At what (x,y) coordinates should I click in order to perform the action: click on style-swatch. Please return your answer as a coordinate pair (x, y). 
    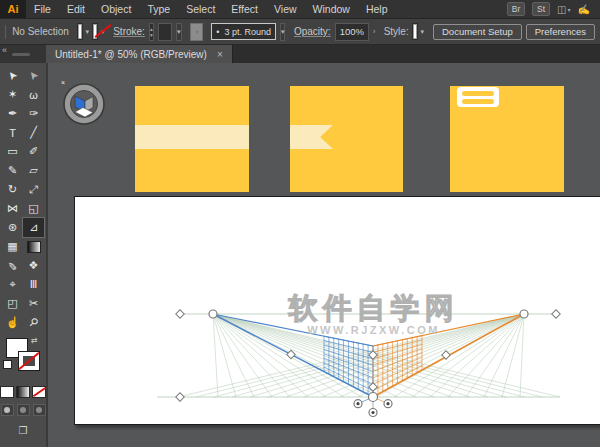
    Looking at the image, I should click on (415, 32).